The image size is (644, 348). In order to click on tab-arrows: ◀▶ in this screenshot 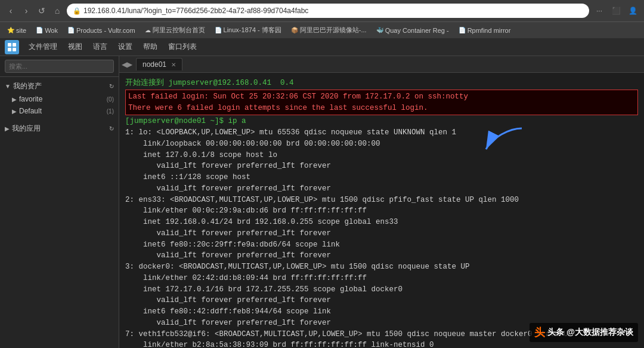, I will do `click(127, 64)`.